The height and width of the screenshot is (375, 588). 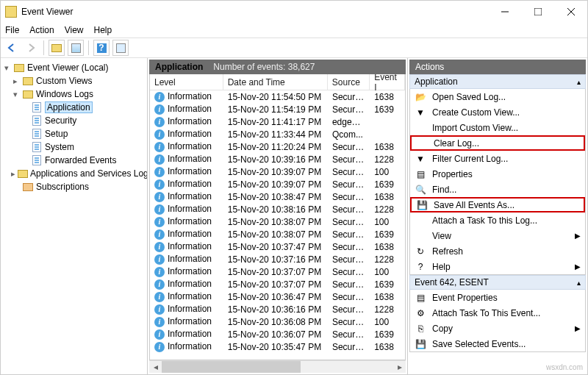 What do you see at coordinates (498, 344) in the screenshot?
I see `action-save-selected-events: 💾Save Selected Events...` at bounding box center [498, 344].